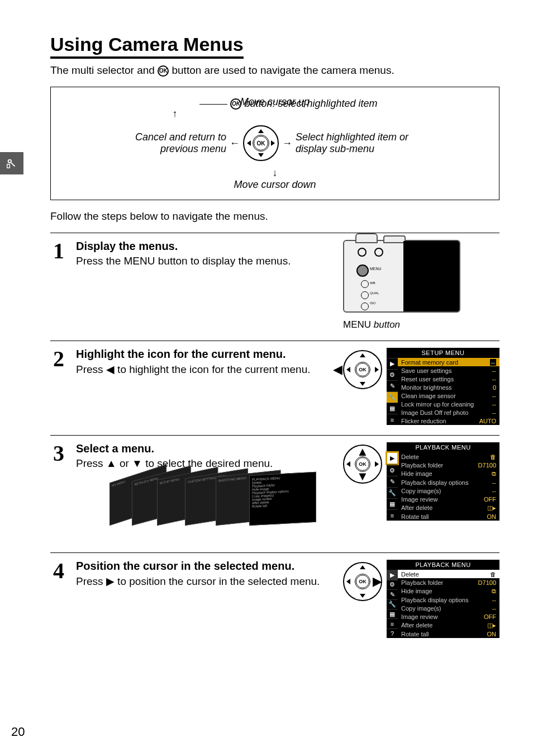 The width and height of the screenshot is (533, 756). Describe the element at coordinates (449, 387) in the screenshot. I see `menu-row: Monitor brightness0` at that location.